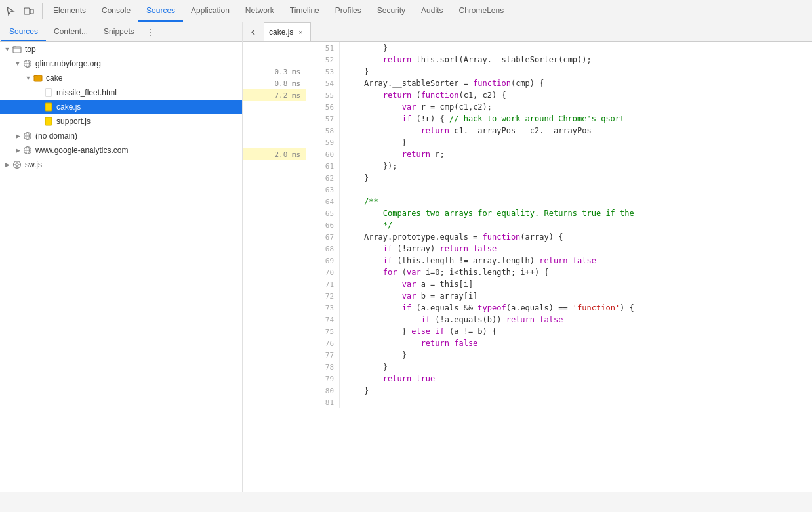 This screenshot has width=812, height=512. What do you see at coordinates (527, 391) in the screenshot?
I see `table-row: 80 }` at bounding box center [527, 391].